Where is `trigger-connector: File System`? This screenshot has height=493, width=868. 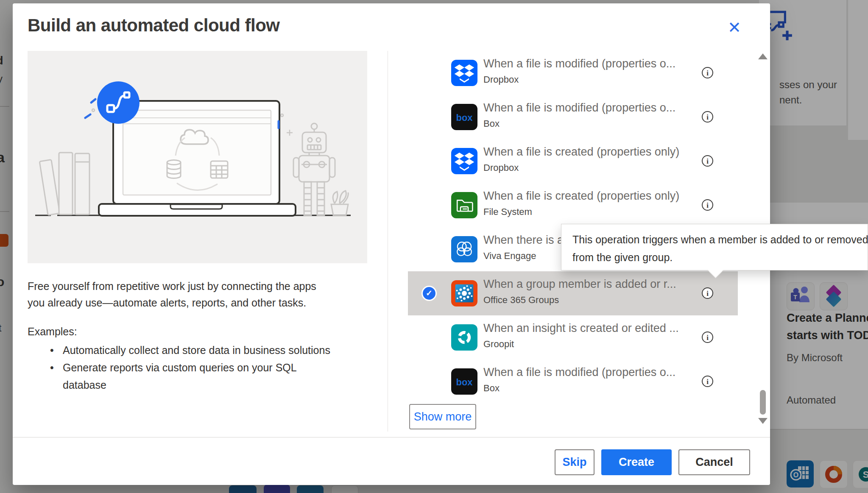 trigger-connector: File System is located at coordinates (508, 212).